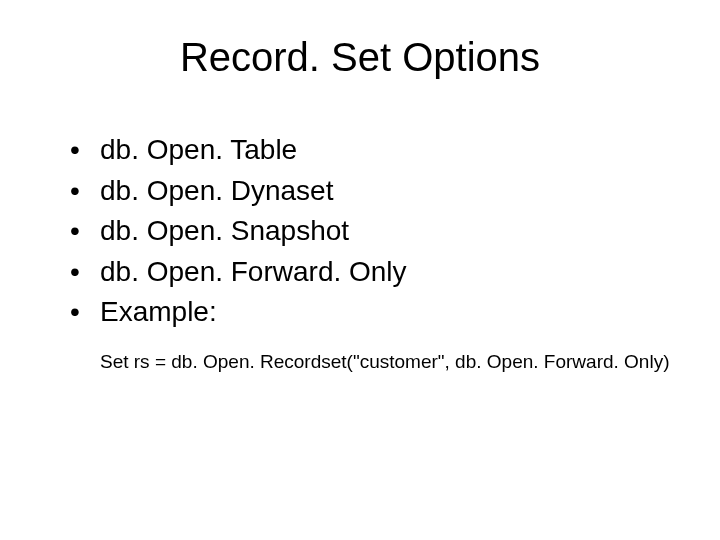 Image resolution: width=720 pixels, height=540 pixels. I want to click on list-item: Example:, so click(370, 312).